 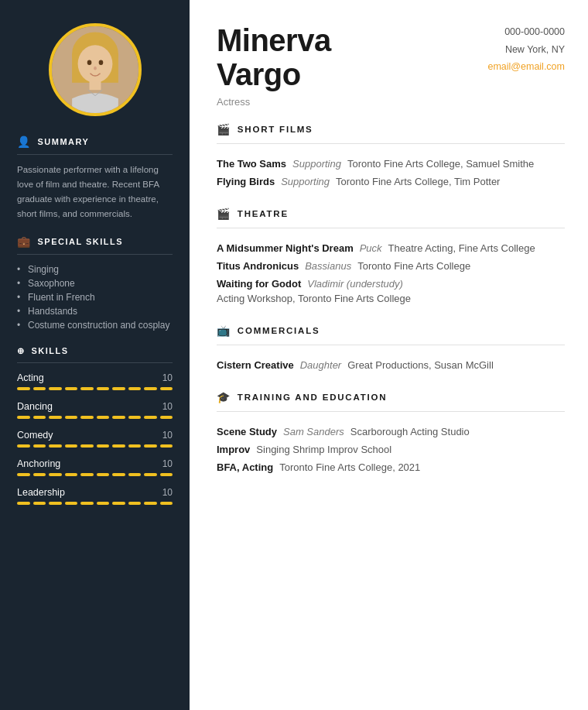 I want to click on table-row: A Midsummer Night's Dream Puck Theatre A…, so click(x=391, y=248).